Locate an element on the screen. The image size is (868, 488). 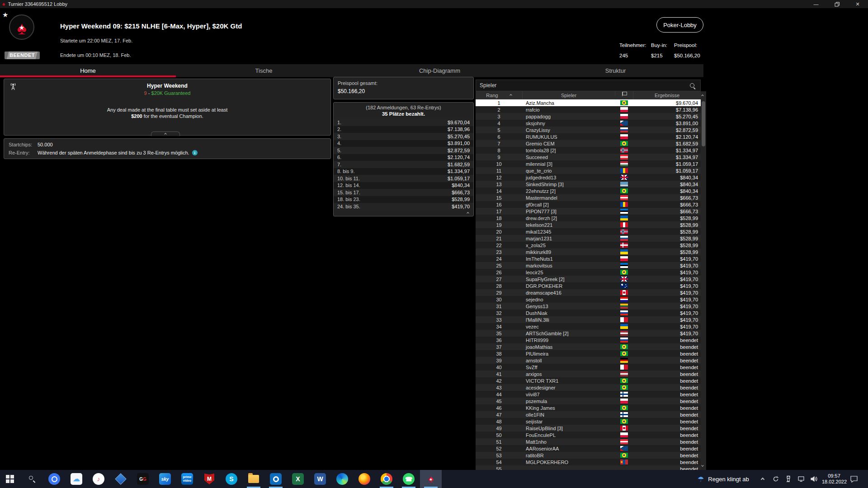
tab-chip-diagramm: Chip-Diagramm is located at coordinates (439, 70).